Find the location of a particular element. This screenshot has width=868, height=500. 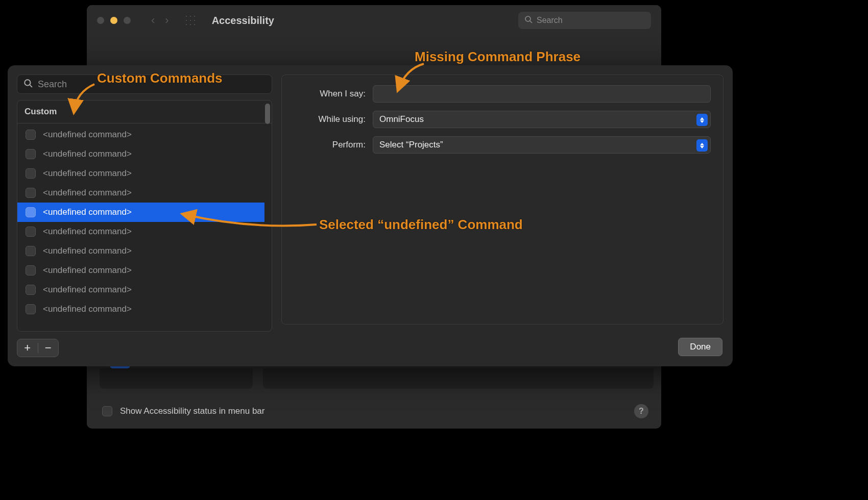

close-dot is located at coordinates (101, 20).